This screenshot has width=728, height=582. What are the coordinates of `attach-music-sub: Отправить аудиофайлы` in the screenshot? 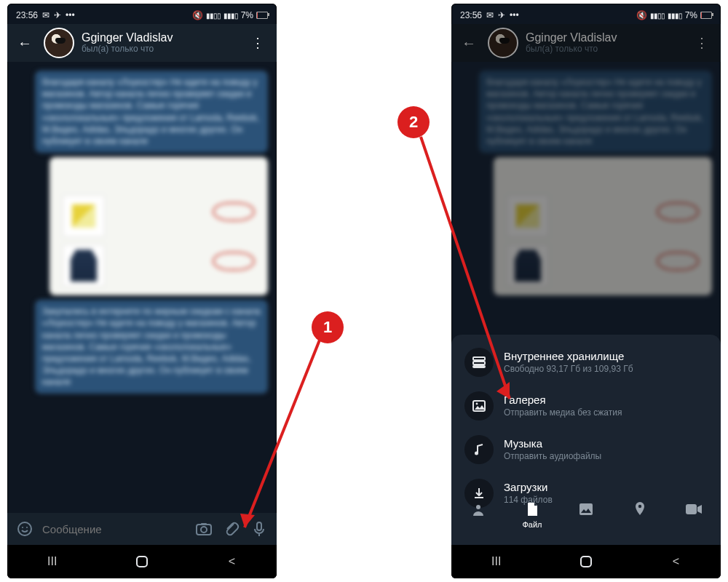 It's located at (553, 457).